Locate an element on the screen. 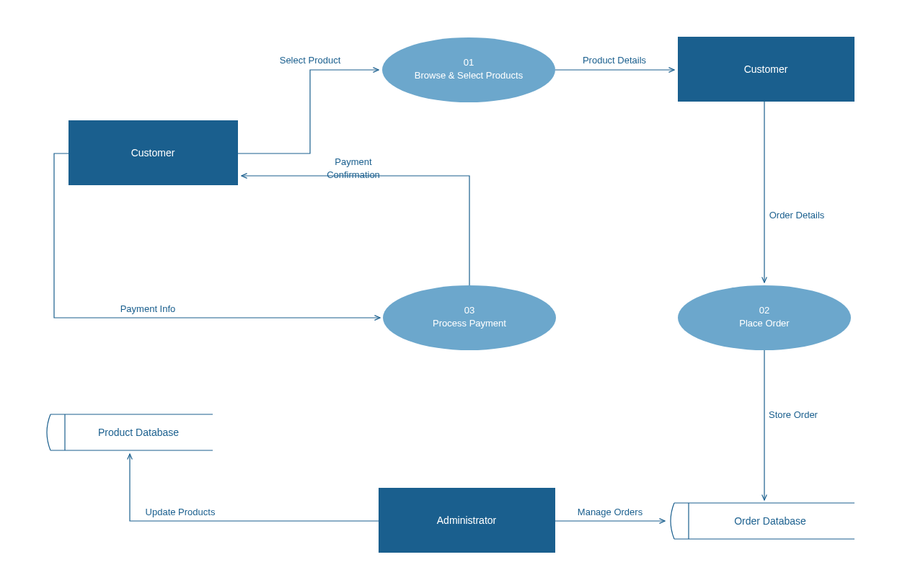 Image resolution: width=923 pixels, height=588 pixels. process-browse-select: 01 Browse & Select Products is located at coordinates (469, 70).